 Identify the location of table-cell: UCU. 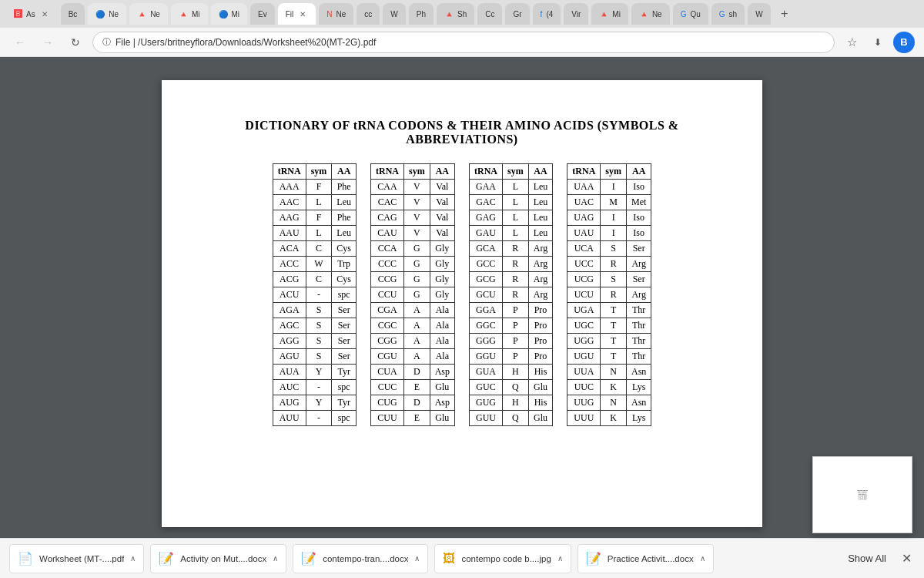
(584, 295).